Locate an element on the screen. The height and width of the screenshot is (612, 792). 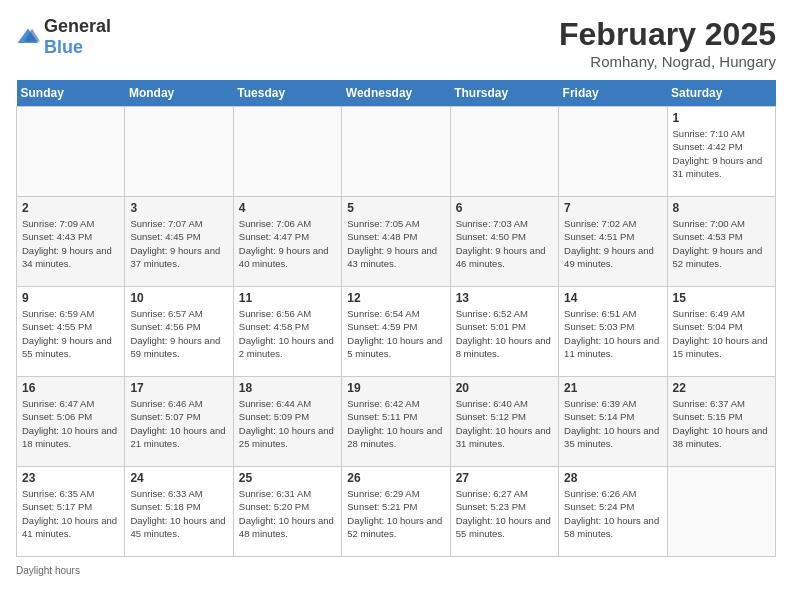
day-number: 26 is located at coordinates (396, 478).